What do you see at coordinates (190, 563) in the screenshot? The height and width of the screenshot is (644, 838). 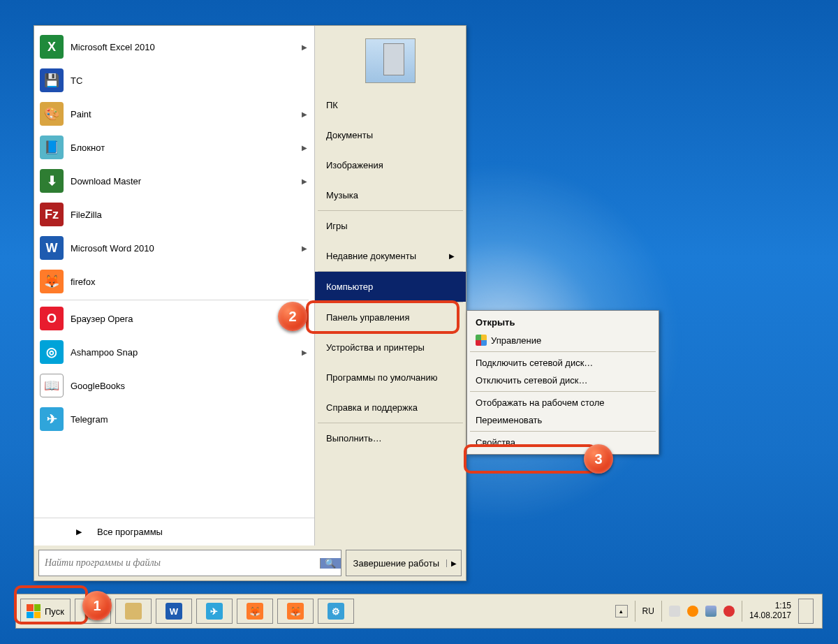 I see `search-box: 🔍` at bounding box center [190, 563].